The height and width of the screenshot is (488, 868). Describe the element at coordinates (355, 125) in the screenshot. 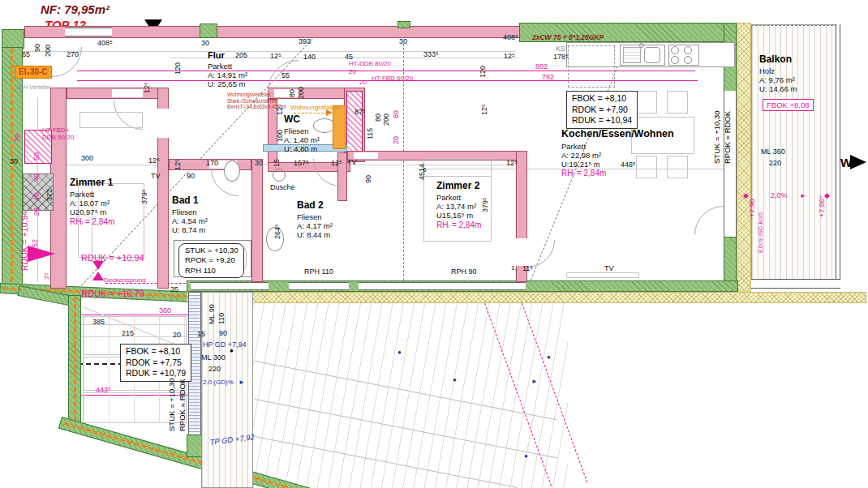

I see `shaft-hatch` at that location.